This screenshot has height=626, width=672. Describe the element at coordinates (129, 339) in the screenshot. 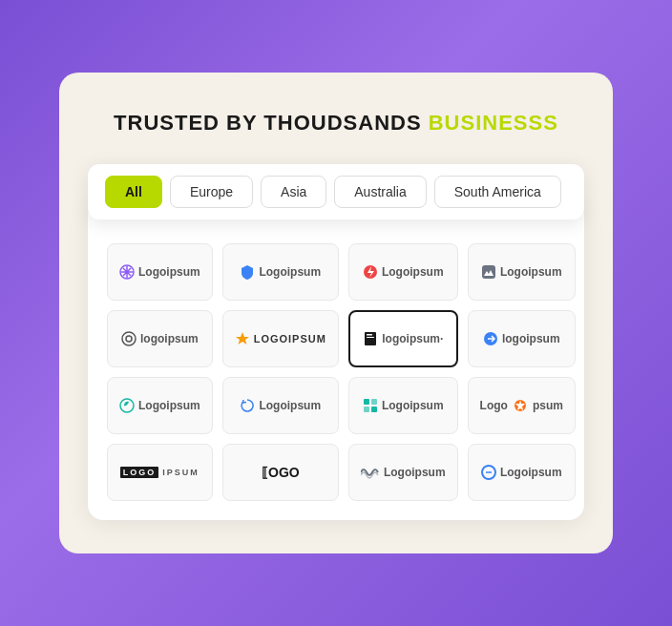

I see `ring-icon` at that location.